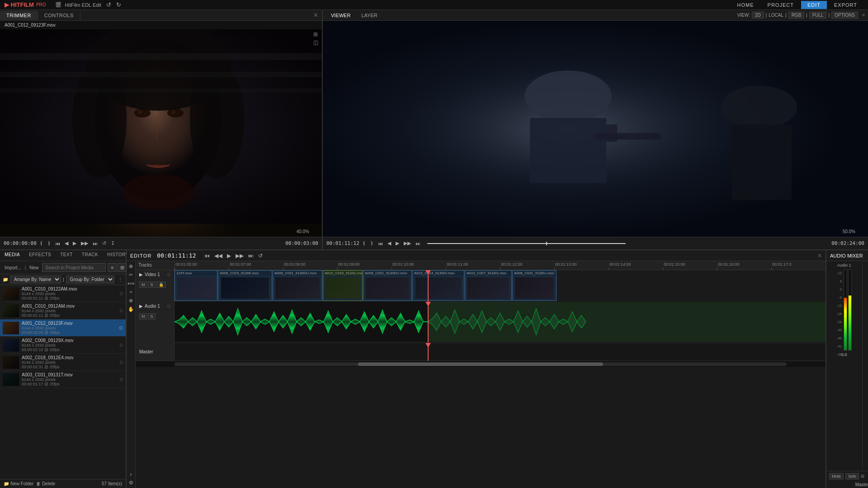  I want to click on delete-btn: 🗑 Delete, so click(46, 483).